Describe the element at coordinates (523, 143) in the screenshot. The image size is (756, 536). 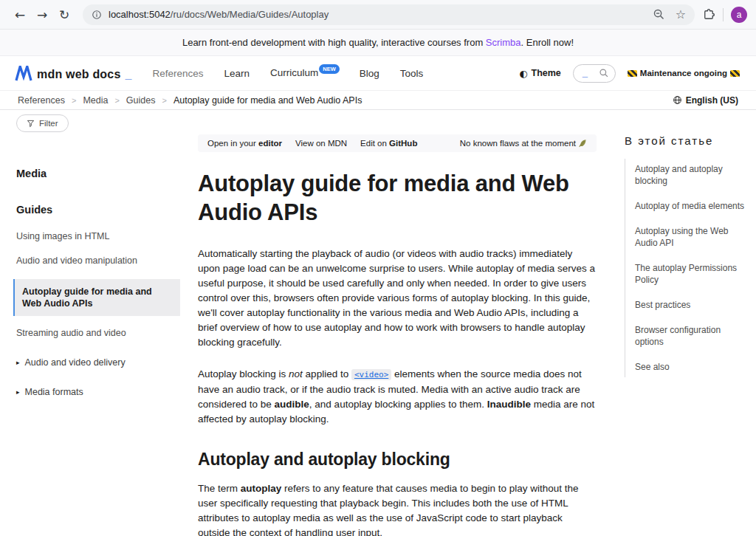
I see `flaws-status: No known flaws at the moment` at that location.